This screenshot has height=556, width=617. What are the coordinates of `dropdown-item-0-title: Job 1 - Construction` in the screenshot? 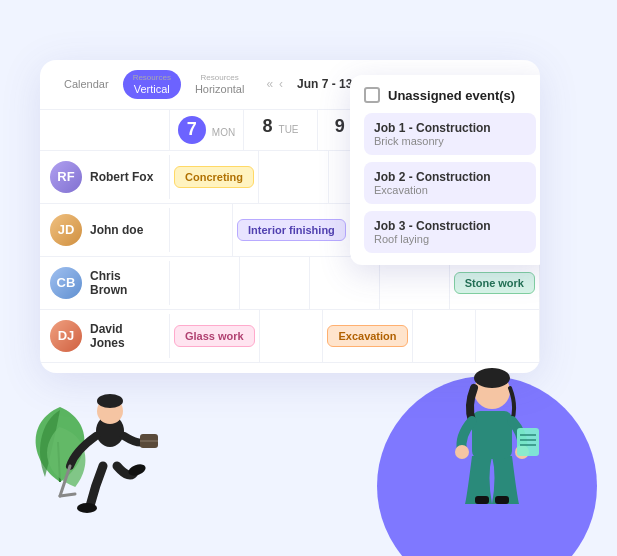 It's located at (450, 128).